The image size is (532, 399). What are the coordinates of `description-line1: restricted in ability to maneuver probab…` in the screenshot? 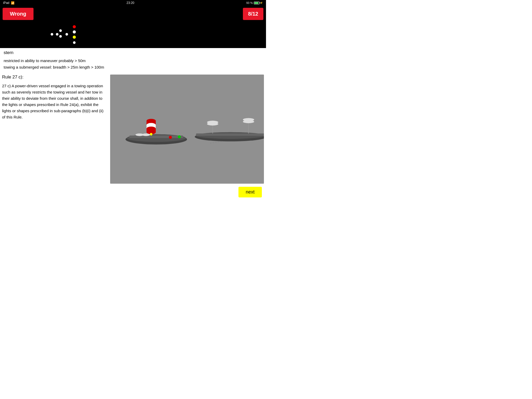 It's located at (133, 61).